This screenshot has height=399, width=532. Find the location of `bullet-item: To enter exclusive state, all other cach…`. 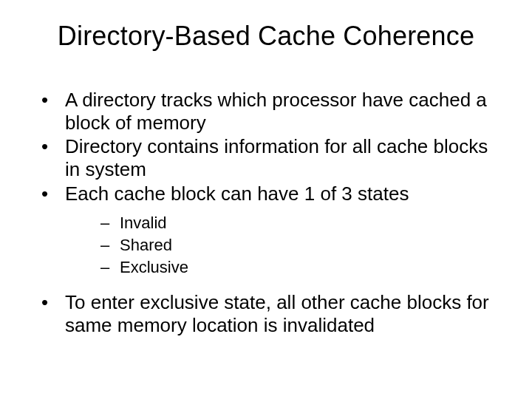

bullet-item: To enter exclusive state, all other cach… is located at coordinates (269, 313).